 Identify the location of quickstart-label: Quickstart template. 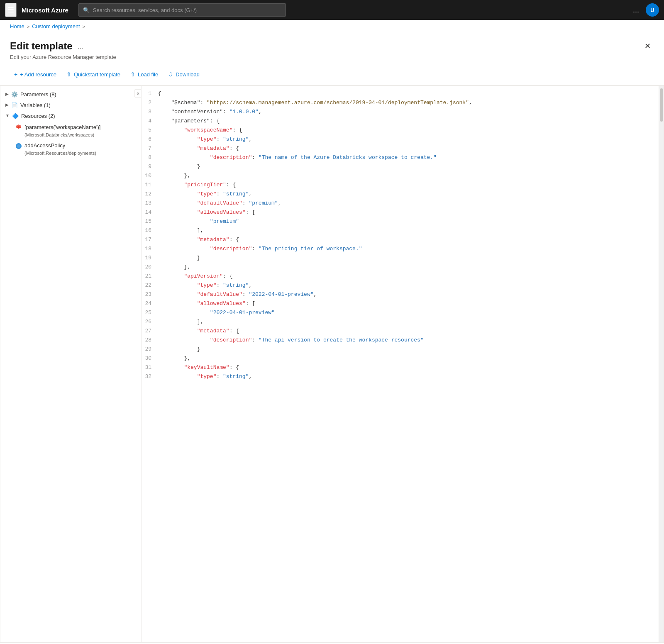
(97, 75).